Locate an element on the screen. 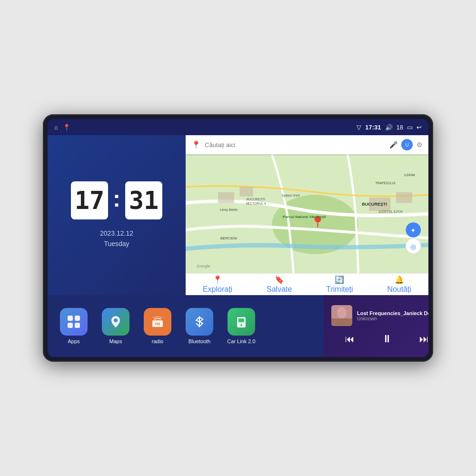 The image size is (476, 476). status-right-info: ▽ 17:31 🔊 18 ▭ ↩ is located at coordinates (389, 128).